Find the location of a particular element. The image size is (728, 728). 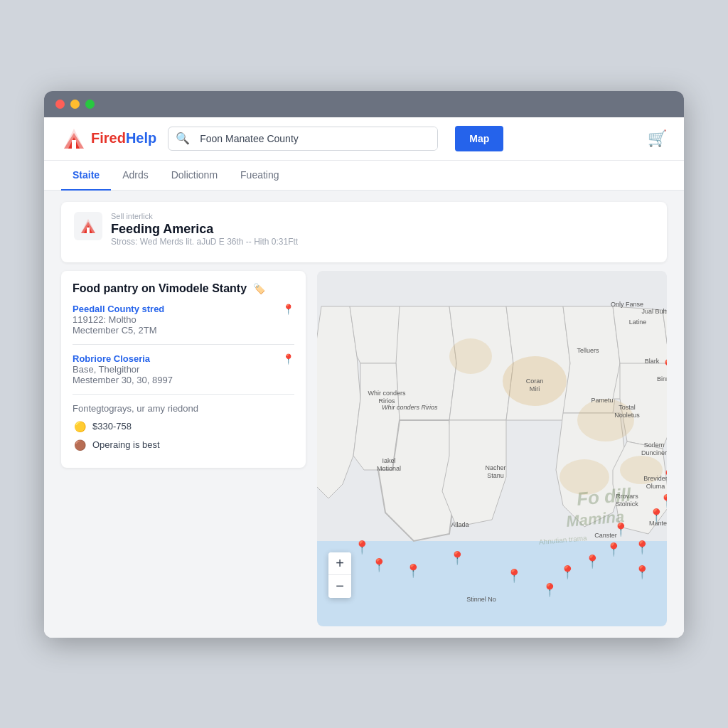

svg-text: Nacher is located at coordinates (495, 468).